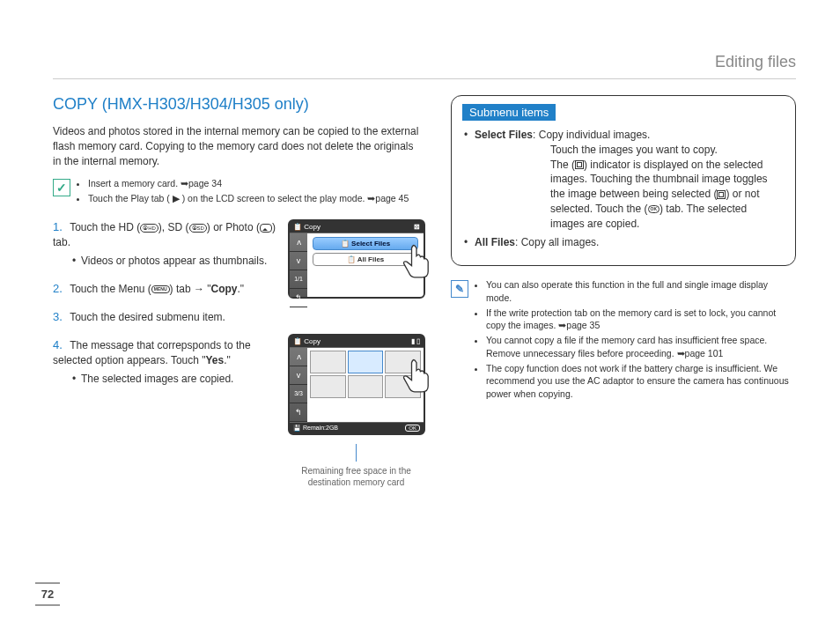  What do you see at coordinates (417, 227) in the screenshot?
I see `close-icon: ⊠` at bounding box center [417, 227].